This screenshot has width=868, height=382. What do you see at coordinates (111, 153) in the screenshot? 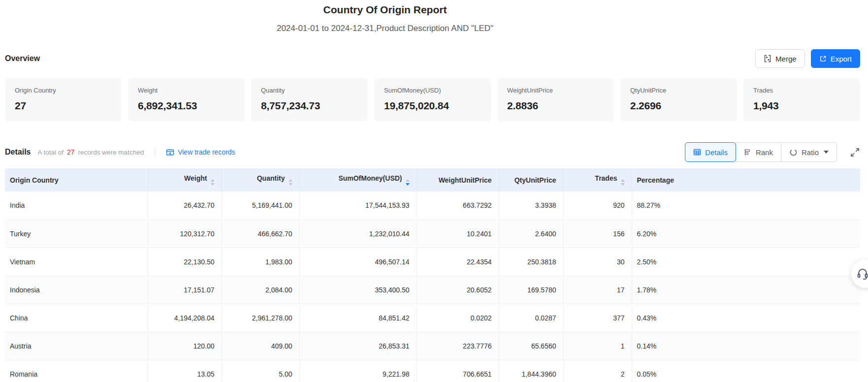
I see `match-summary-suffix: records were matched` at bounding box center [111, 153].